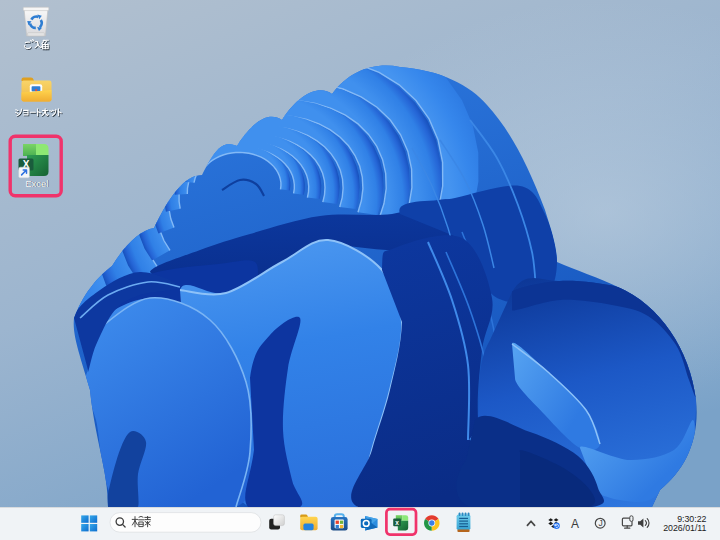  What do you see at coordinates (684, 528) in the screenshot?
I see `svg-text: 2026/01/11` at bounding box center [684, 528].